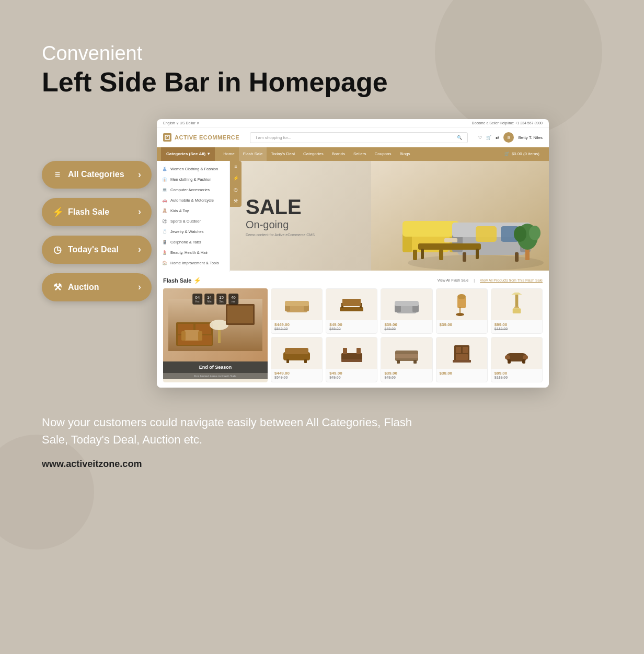  I want to click on search-icon: 🔍, so click(459, 138).